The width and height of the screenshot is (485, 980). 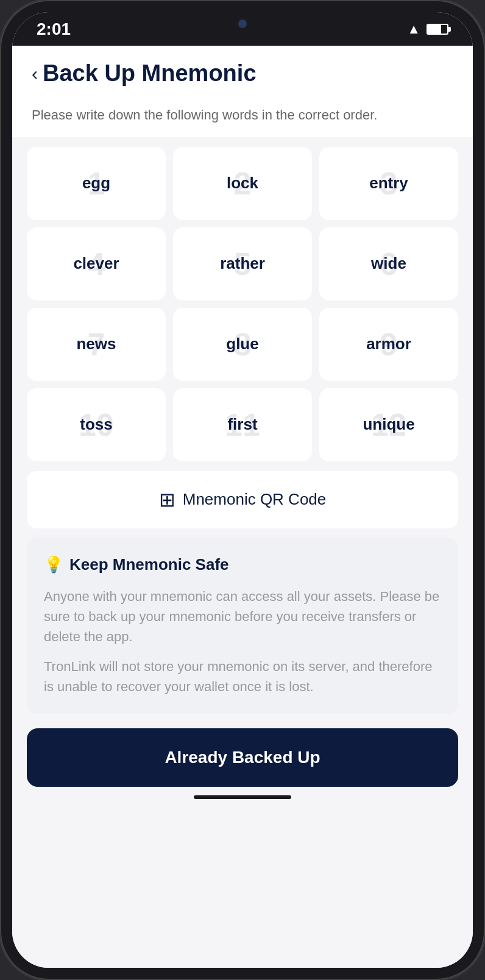 I want to click on word-text: egg, so click(x=96, y=183).